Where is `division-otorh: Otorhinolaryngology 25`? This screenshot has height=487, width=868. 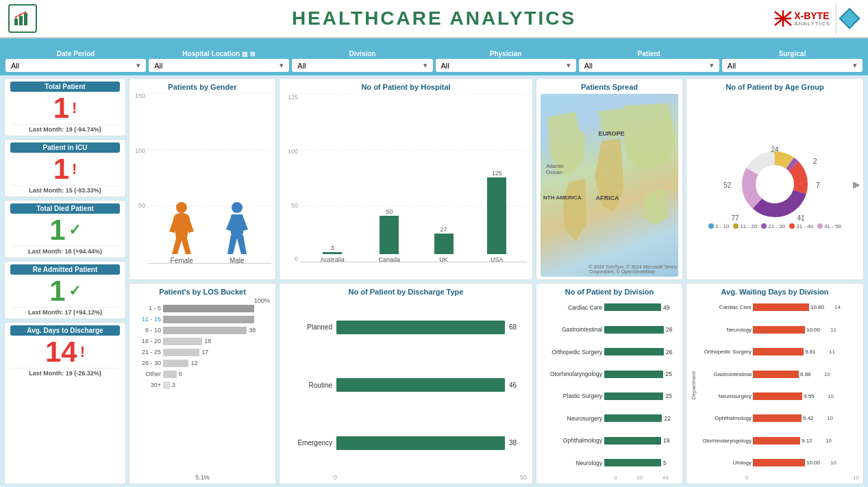 division-otorh: Otorhinolaryngology 25 is located at coordinates (610, 374).